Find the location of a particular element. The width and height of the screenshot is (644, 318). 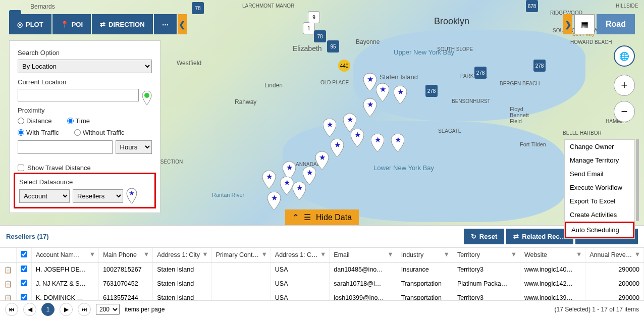

search-option-label: Search Option is located at coordinates (85, 52).